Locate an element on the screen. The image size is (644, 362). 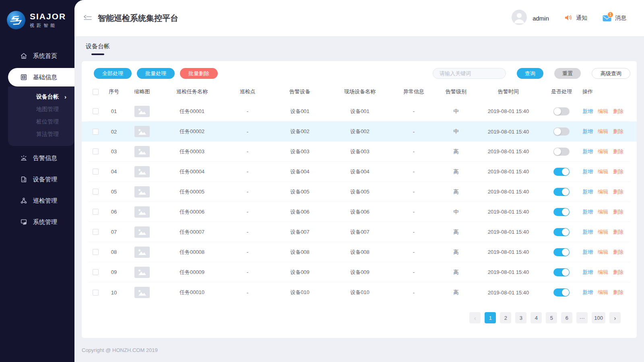
submenu-item-地图管理: 地图管理 is located at coordinates (41, 109).